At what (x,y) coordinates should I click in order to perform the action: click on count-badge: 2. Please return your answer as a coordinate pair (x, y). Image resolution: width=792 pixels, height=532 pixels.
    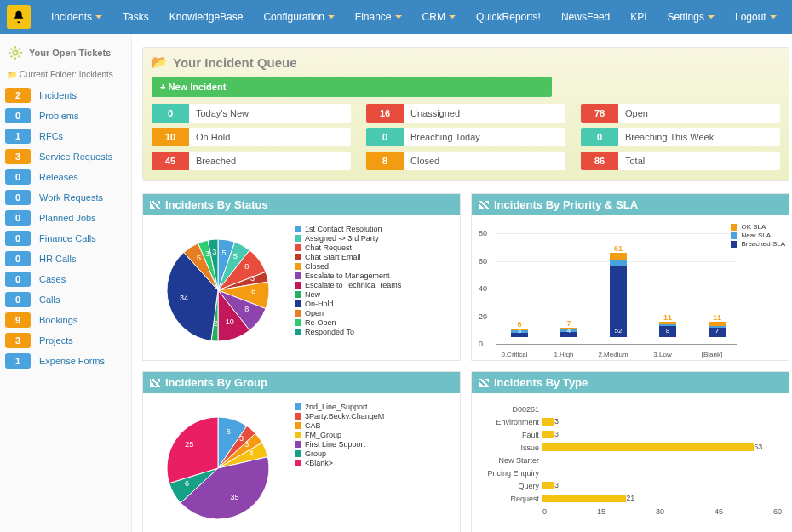
    Looking at the image, I should click on (18, 95).